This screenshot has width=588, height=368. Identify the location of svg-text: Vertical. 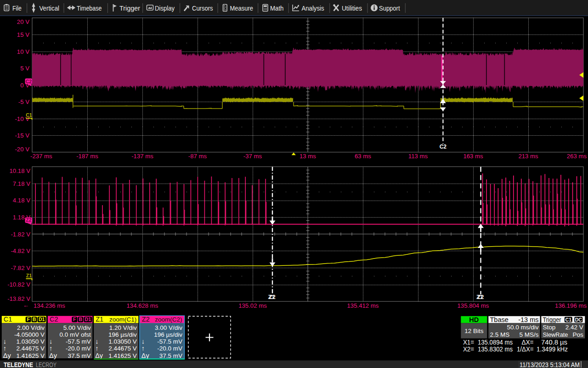
(50, 8).